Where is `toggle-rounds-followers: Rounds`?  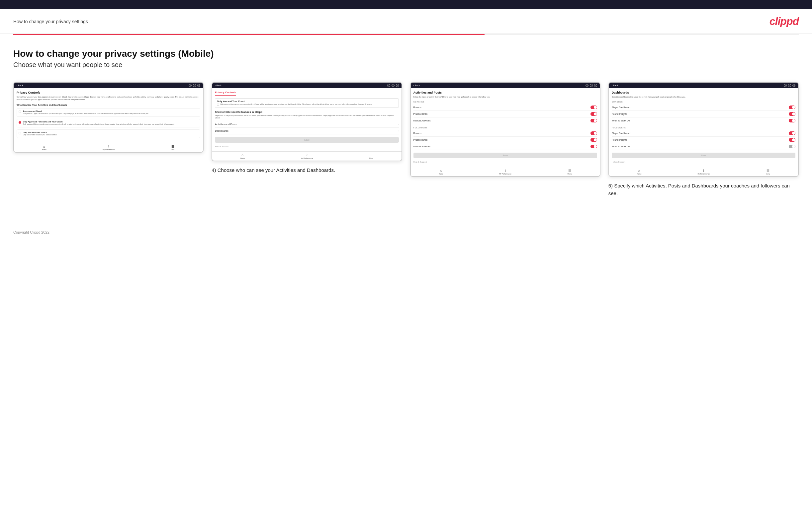
toggle-rounds-followers: Rounds is located at coordinates (505, 133).